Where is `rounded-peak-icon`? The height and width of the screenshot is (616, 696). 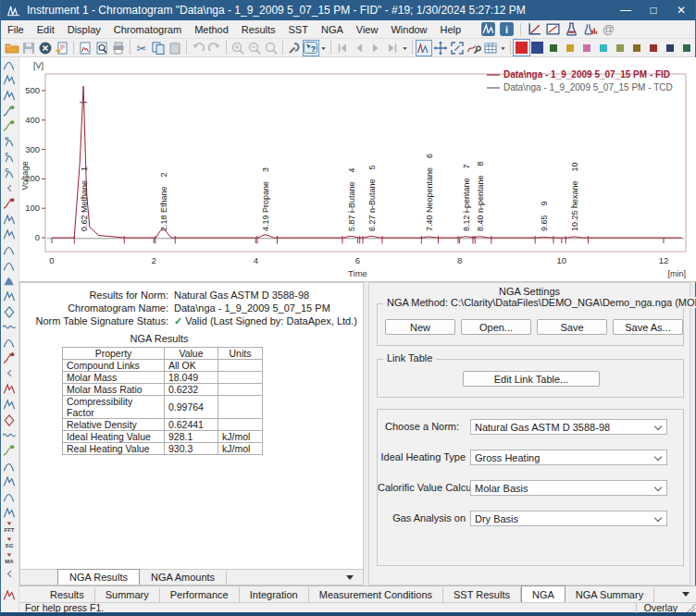 rounded-peak-icon is located at coordinates (10, 251).